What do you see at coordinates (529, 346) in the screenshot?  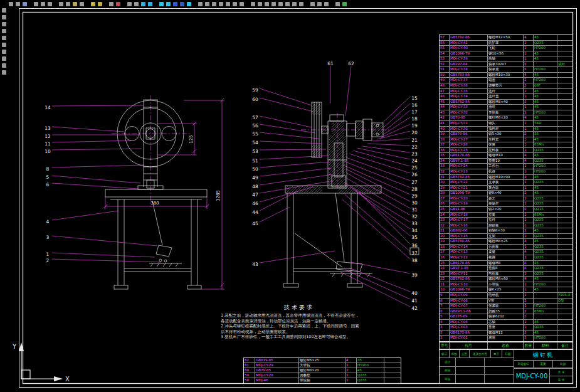 I see `bom-header-cell: 数量` at bounding box center [529, 346].